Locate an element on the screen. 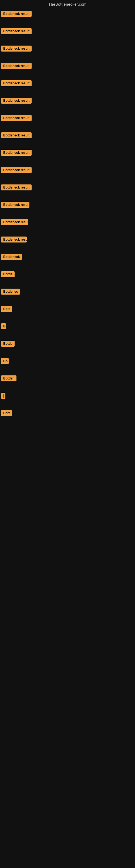 This screenshot has height=868, width=135. bottleneck-badge-10: Bottleneck result is located at coordinates (16, 170).